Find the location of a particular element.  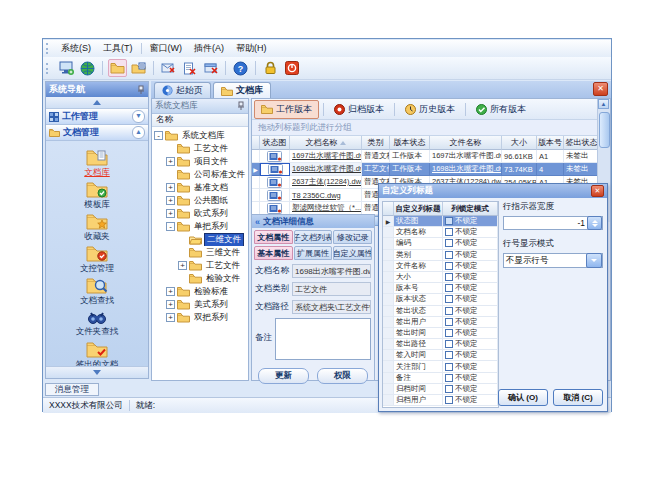

tree-node: +项目文件 is located at coordinates (200, 162).